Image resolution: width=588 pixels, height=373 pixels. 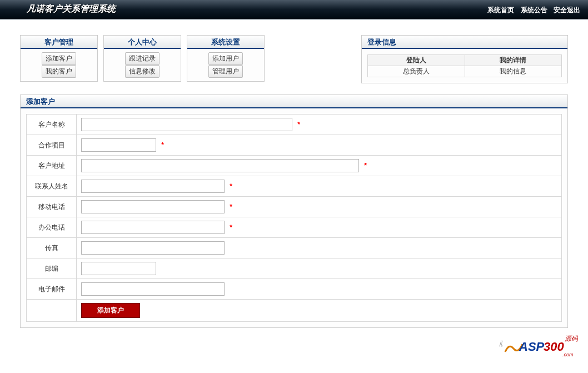 I want to click on panel-personal: 个人中心 跟进记录 信息修改, so click(x=142, y=58).